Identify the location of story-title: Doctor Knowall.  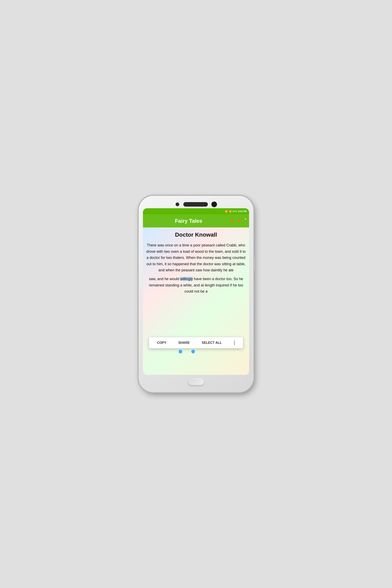
(196, 235).